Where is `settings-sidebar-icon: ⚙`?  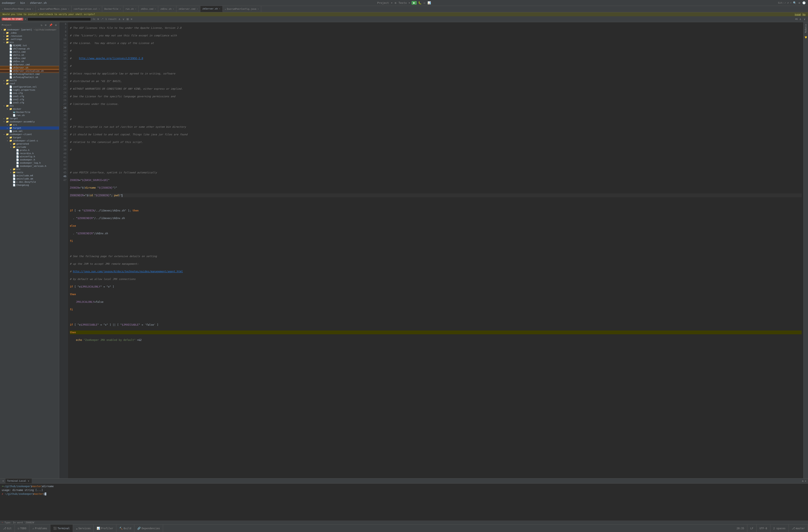 settings-sidebar-icon: ⚙ is located at coordinates (56, 25).